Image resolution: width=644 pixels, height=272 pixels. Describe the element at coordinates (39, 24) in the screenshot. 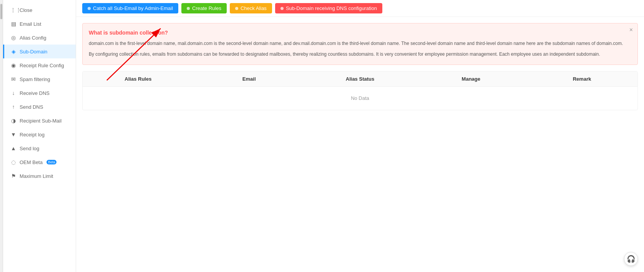

I see `sidebar-item-email-list: ▤Email List` at that location.